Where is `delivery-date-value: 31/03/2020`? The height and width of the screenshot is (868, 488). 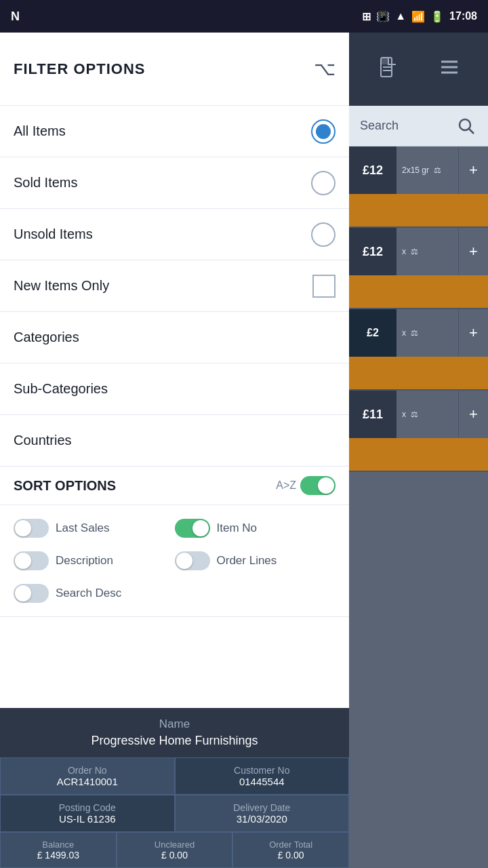
delivery-date-value: 31/03/2020 is located at coordinates (262, 819).